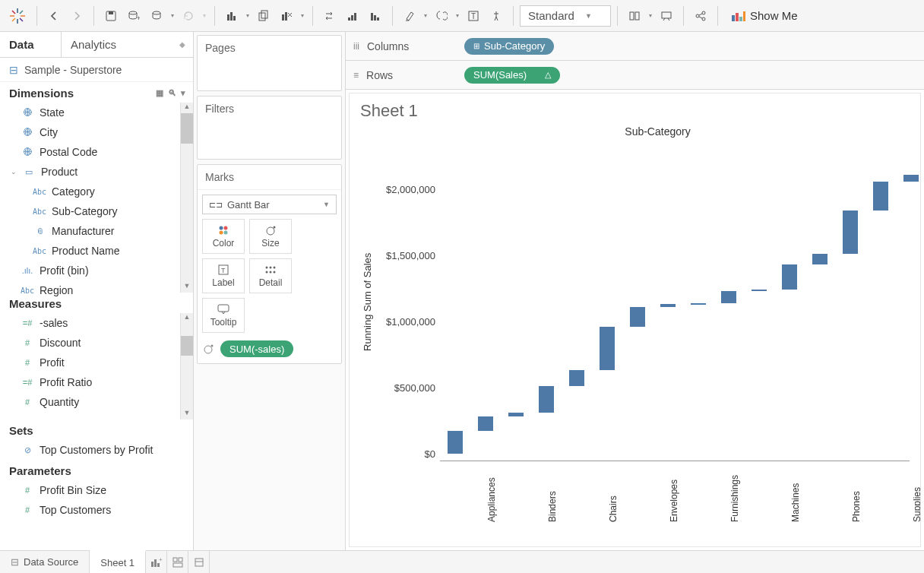 This screenshot has width=924, height=573. I want to click on bar-paper, so click(820, 259).